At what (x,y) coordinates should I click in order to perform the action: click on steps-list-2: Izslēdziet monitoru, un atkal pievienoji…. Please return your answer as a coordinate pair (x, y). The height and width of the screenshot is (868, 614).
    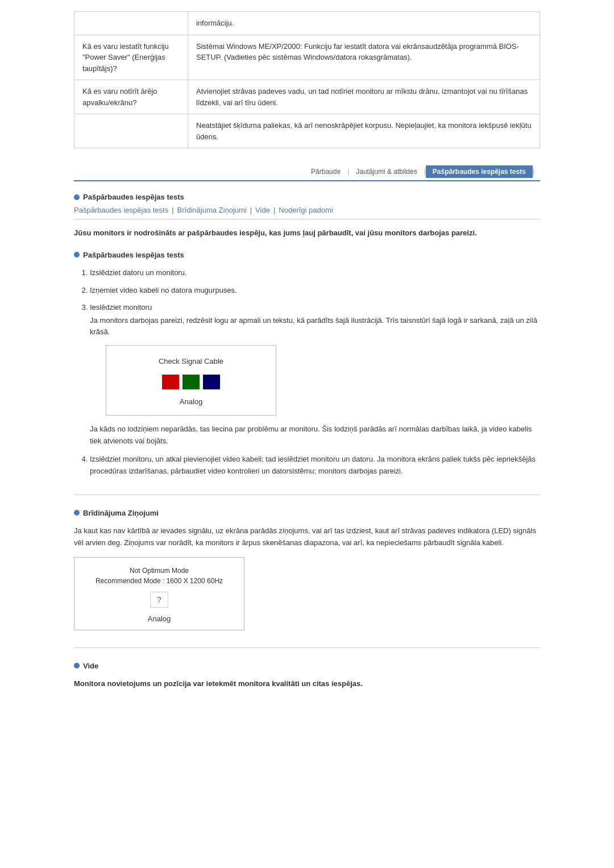
    Looking at the image, I should click on (307, 466).